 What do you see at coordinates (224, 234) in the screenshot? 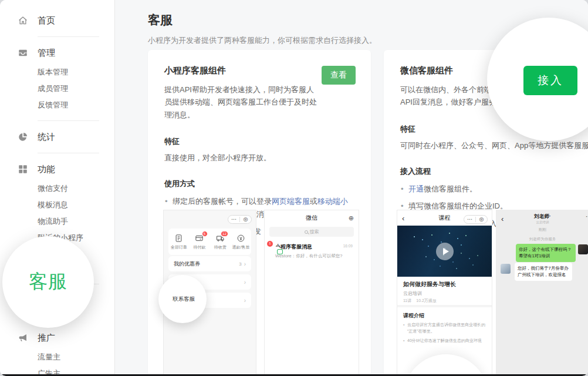
I see `badge-count: 12` at bounding box center [224, 234].